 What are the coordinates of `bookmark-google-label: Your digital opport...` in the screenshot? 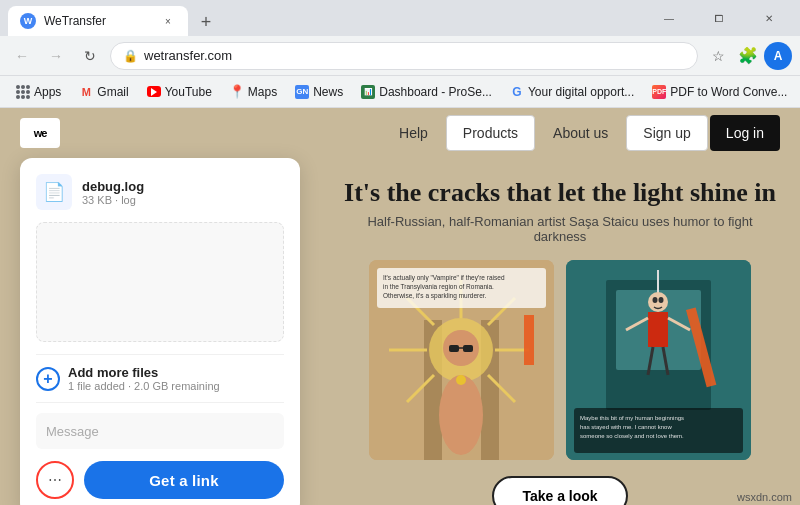 It's located at (581, 92).